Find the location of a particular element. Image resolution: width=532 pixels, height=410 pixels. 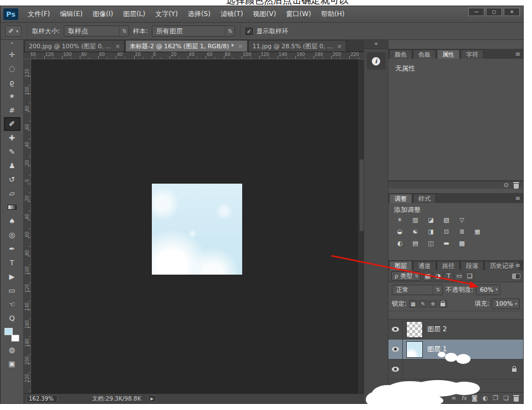

tool-preset-picker: ✐ ▾ is located at coordinates (13, 31).